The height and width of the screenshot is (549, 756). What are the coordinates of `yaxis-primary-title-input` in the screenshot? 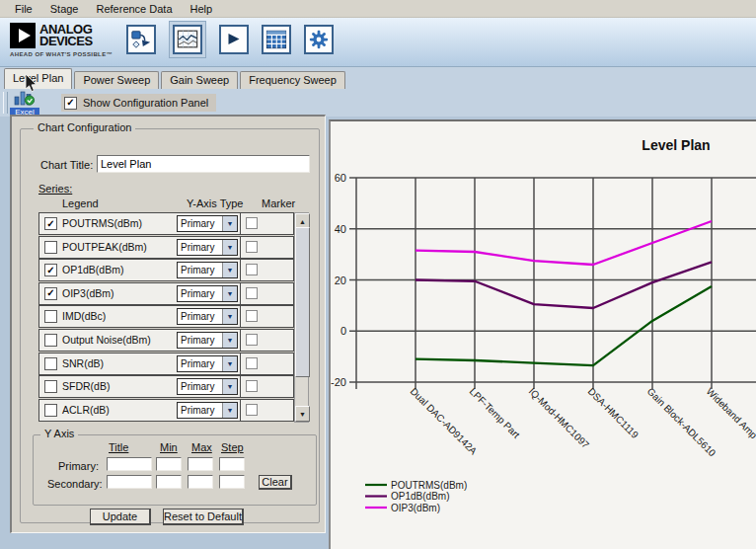 It's located at (129, 464).